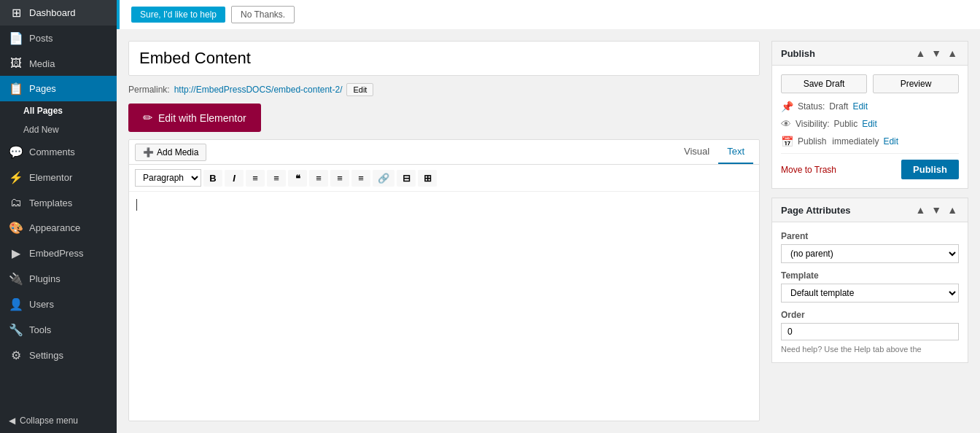 This screenshot has height=433, width=980. What do you see at coordinates (891, 141) in the screenshot?
I see `publish-time-edit-link: Edit` at bounding box center [891, 141].